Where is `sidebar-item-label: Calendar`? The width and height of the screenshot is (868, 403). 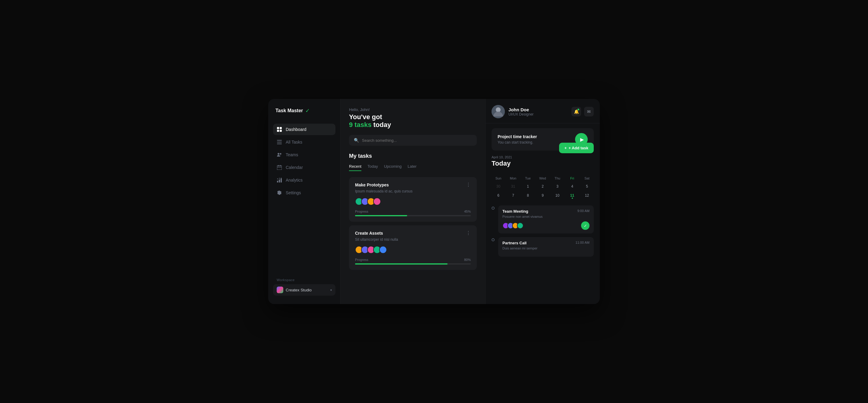 sidebar-item-label: Calendar is located at coordinates (294, 167).